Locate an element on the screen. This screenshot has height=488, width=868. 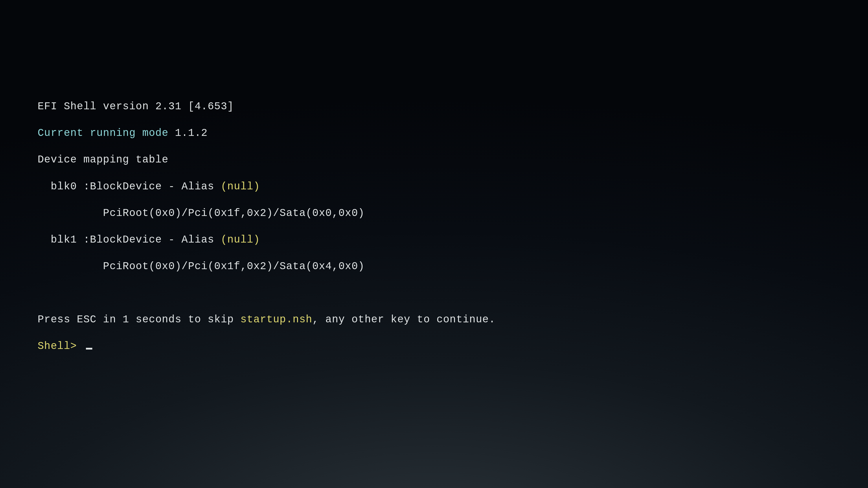
device-name: blk1 is located at coordinates (61, 240).